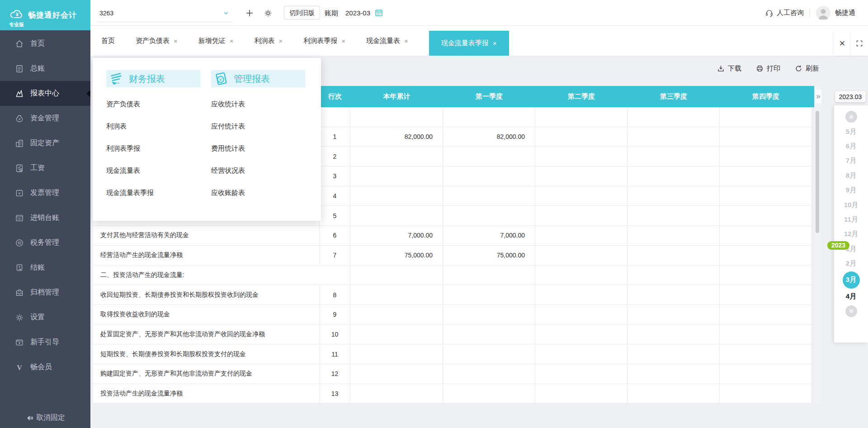  What do you see at coordinates (784, 13) in the screenshot?
I see `human-support-button: 人工咨询` at bounding box center [784, 13].